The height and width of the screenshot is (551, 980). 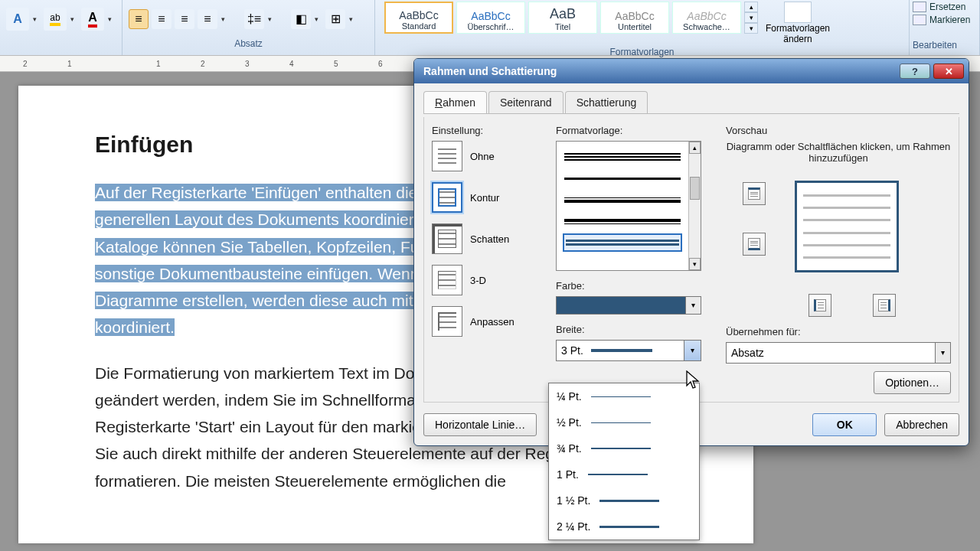 What do you see at coordinates (945, 20) in the screenshot?
I see `select-btn: Markieren` at bounding box center [945, 20].